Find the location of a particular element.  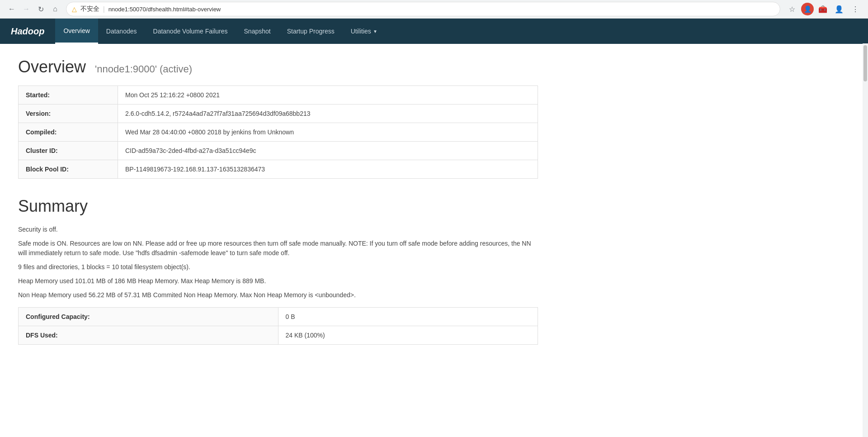

nav-item-utilities: Utilities ▼ is located at coordinates (364, 31).